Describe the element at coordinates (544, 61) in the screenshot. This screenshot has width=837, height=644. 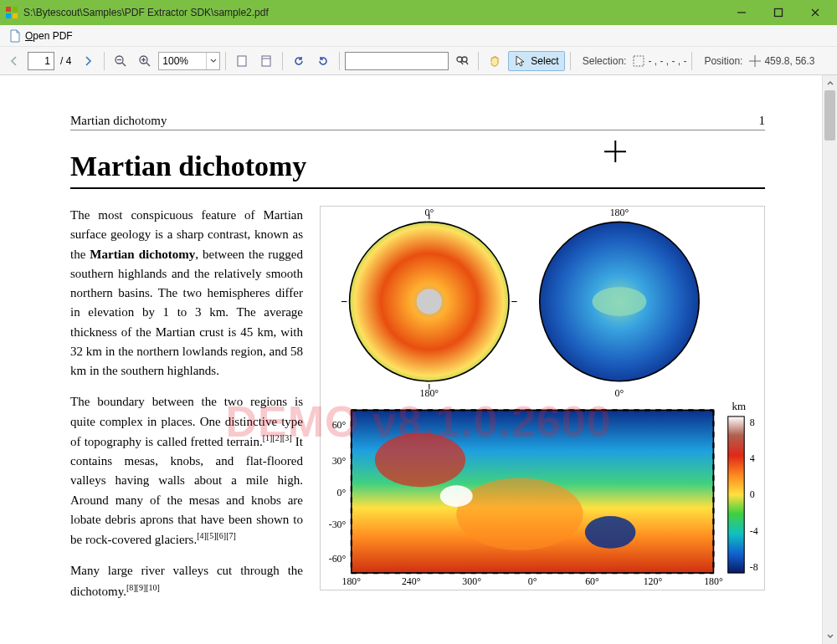
I see `select-tool-label: Select` at that location.